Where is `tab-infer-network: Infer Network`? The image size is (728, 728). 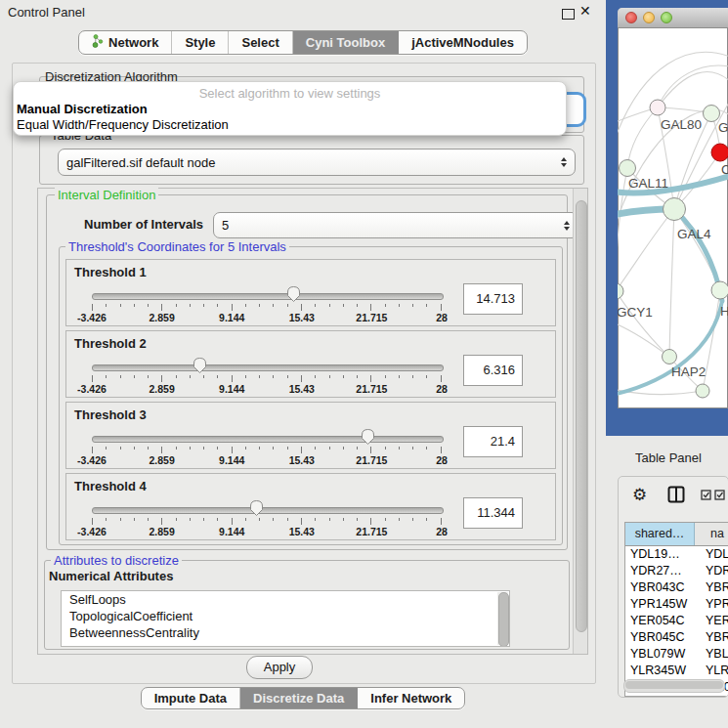 tab-infer-network: Infer Network is located at coordinates (410, 698).